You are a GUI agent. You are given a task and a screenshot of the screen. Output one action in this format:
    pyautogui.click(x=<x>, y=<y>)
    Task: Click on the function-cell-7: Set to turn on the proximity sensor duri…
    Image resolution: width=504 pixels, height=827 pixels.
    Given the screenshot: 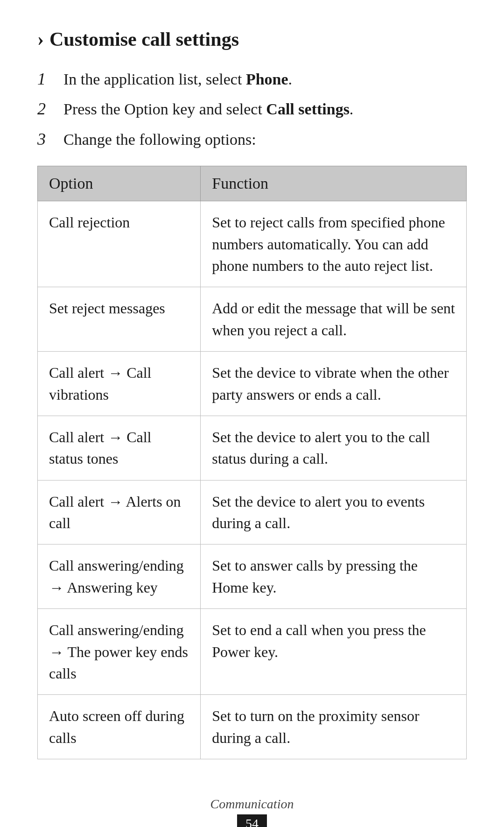 What is the action you would take?
    pyautogui.click(x=334, y=727)
    